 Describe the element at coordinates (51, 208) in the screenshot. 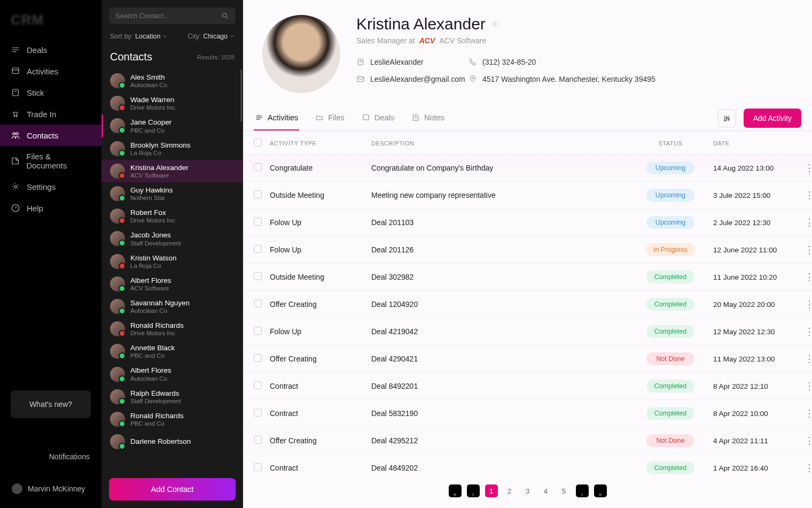

I see `nav-item-help: Help` at that location.